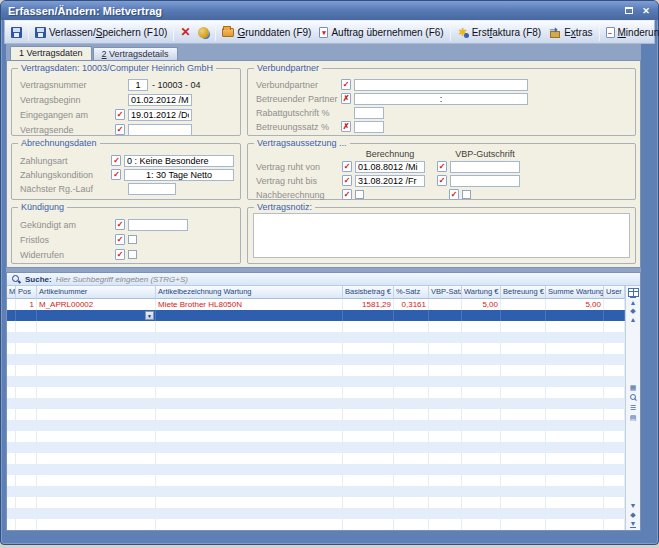  What do you see at coordinates (634, 302) in the screenshot?
I see `scroll-to-top-icon: ▲` at bounding box center [634, 302].